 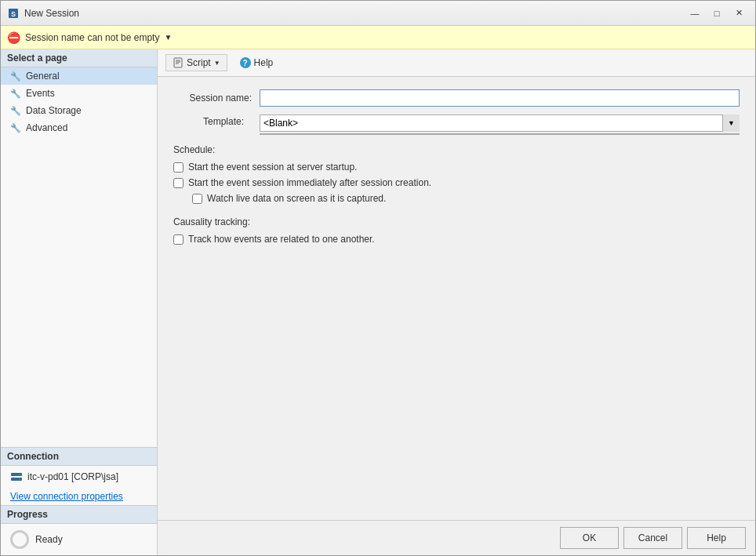 What do you see at coordinates (456, 98) in the screenshot?
I see `session-name-row: Session name:` at bounding box center [456, 98].